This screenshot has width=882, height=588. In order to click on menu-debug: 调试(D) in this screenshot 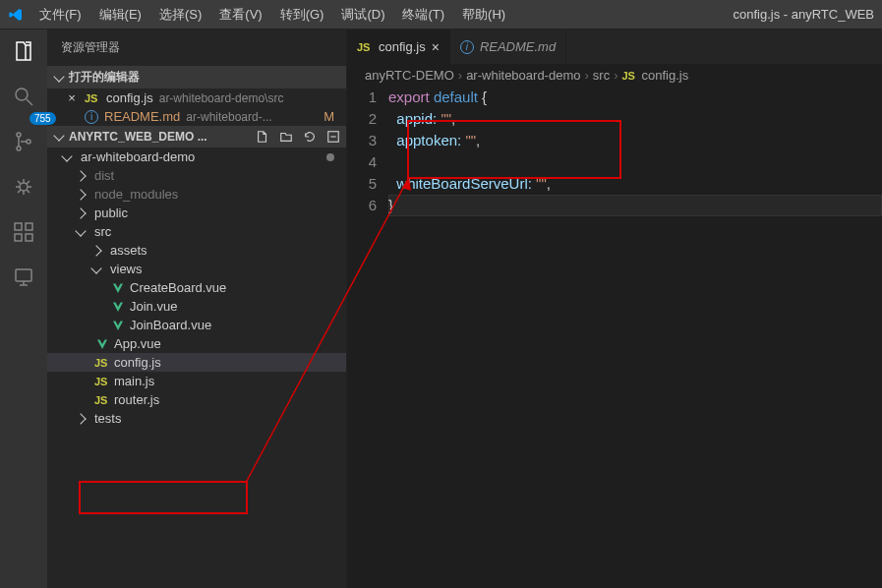, I will do `click(363, 15)`.